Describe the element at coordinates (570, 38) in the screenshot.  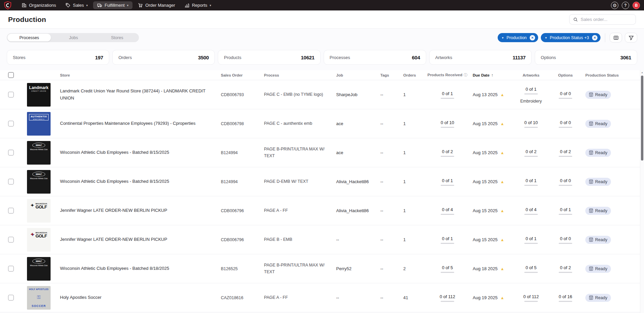
I see `filter-chip-production-status: Production Status +3` at that location.